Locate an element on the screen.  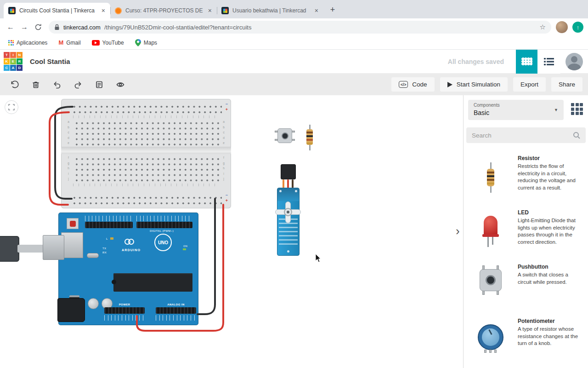
component-name: LED is located at coordinates (549, 213).